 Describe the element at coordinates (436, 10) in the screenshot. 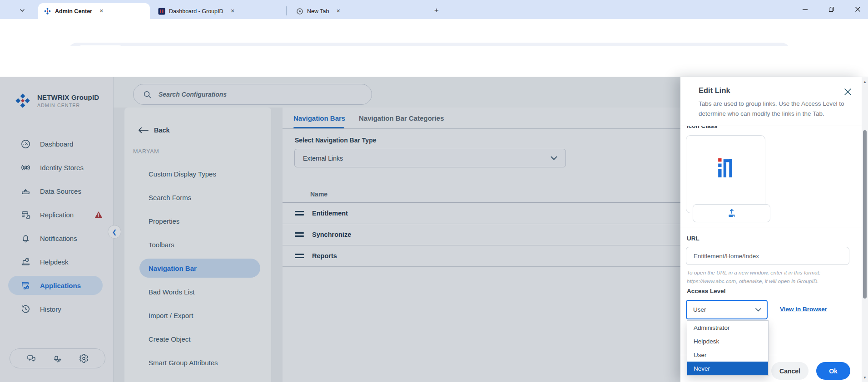

I see `new-tab-button: +` at that location.